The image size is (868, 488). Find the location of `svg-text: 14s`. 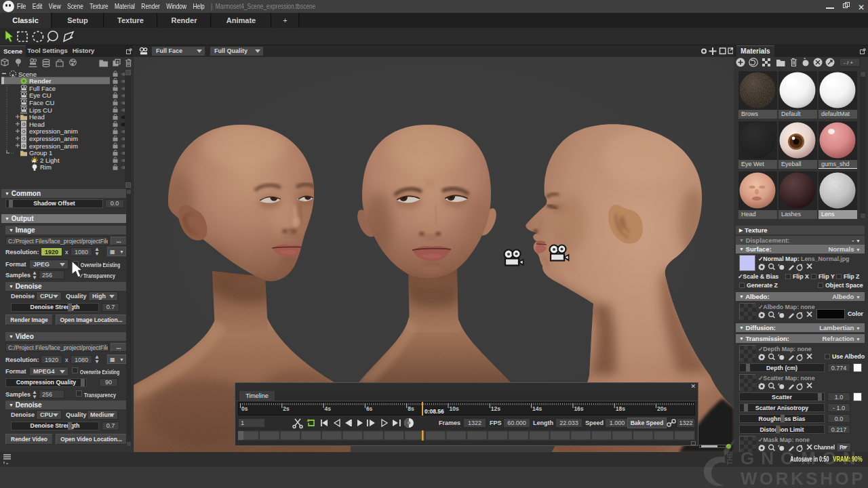

svg-text: 14s is located at coordinates (537, 409).